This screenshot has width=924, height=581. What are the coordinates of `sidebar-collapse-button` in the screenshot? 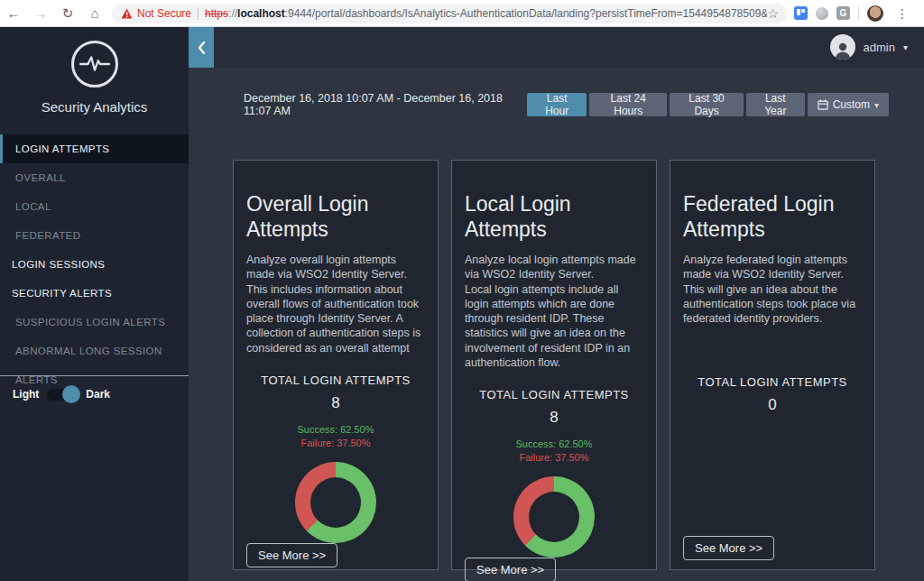 It's located at (201, 47).